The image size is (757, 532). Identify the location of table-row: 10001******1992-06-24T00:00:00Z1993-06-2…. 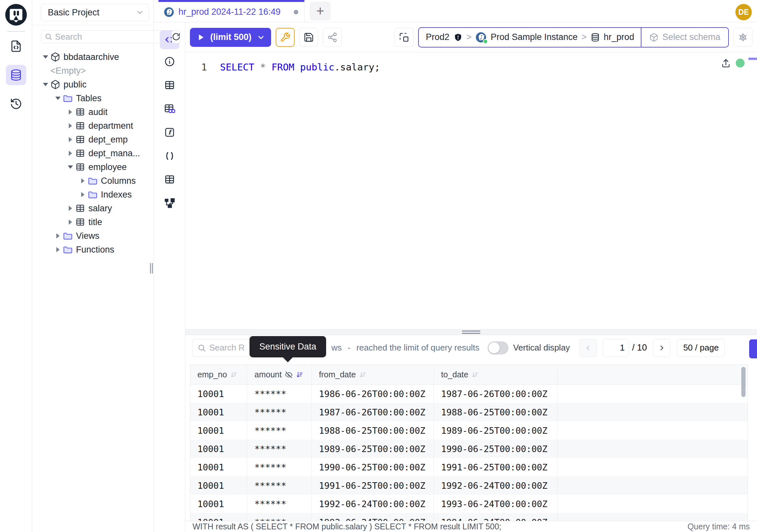
(469, 504).